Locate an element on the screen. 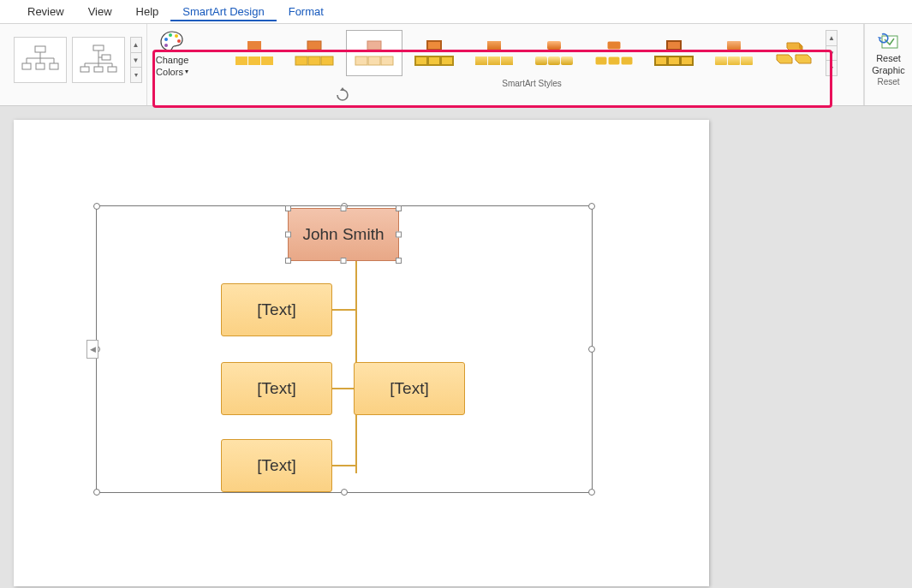 Image resolution: width=912 pixels, height=588 pixels. layouts-spinner: ▲ ▼ ▾ is located at coordinates (136, 60).